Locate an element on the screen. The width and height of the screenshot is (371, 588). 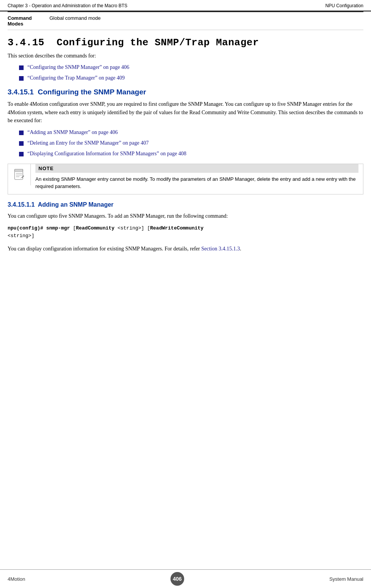
link-displaying-snmp: “Displaying Configuration Information fo… is located at coordinates (107, 154).